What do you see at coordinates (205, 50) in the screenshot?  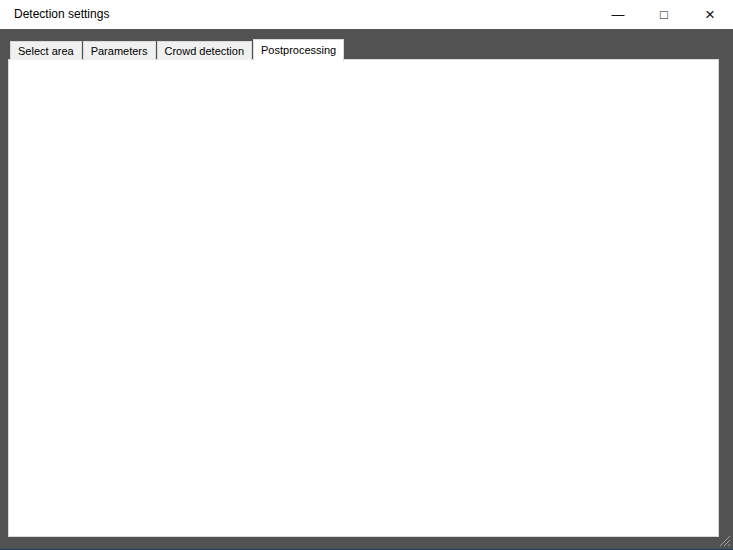 I see `tab-crowd-detection: Crowd detection` at bounding box center [205, 50].